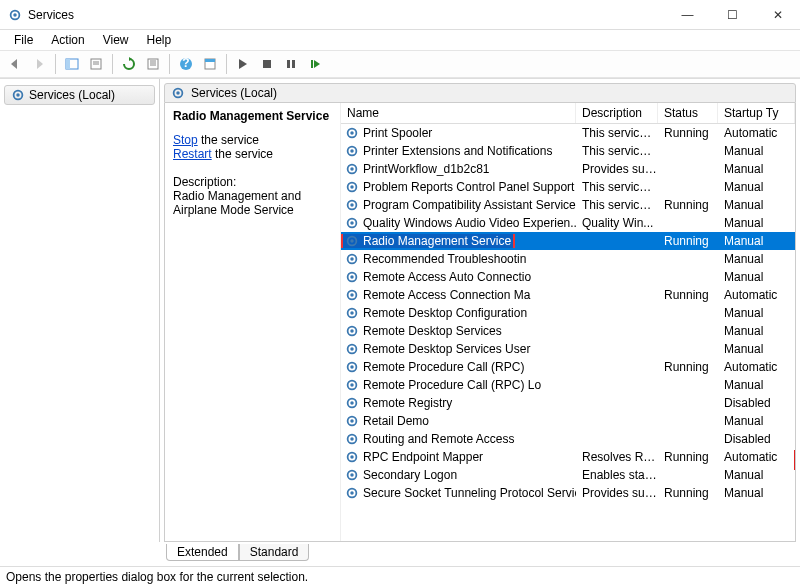 The width and height of the screenshot is (800, 586). I want to click on restart-service-button, so click(315, 64).